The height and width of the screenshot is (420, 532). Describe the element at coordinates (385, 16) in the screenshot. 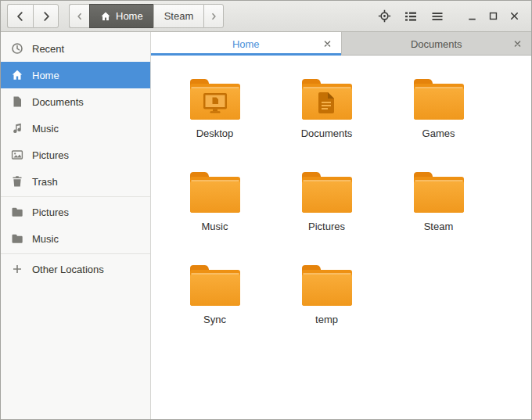

I see `crosshair-location-icon` at that location.